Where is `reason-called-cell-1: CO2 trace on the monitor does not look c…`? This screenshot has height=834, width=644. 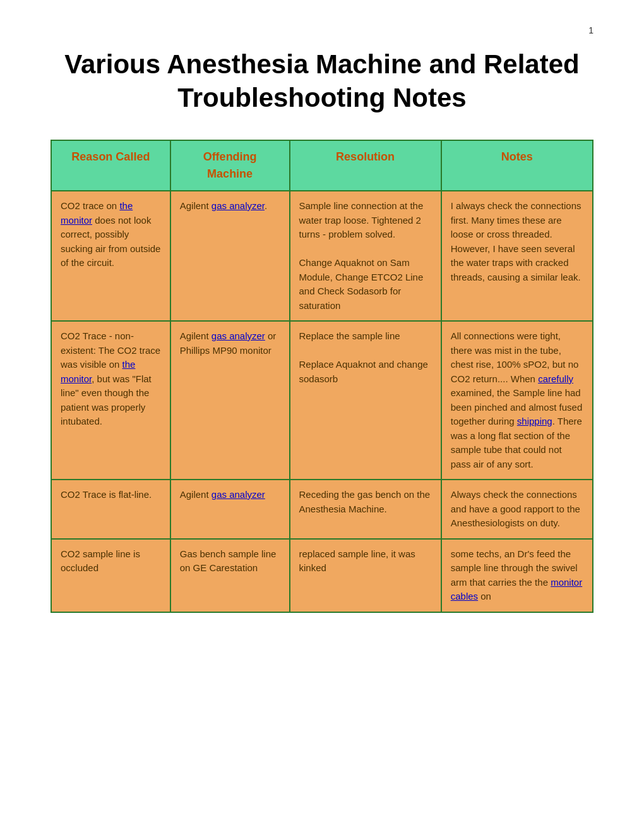
reason-called-cell-1: CO2 trace on the monitor does not look c… is located at coordinates (111, 256).